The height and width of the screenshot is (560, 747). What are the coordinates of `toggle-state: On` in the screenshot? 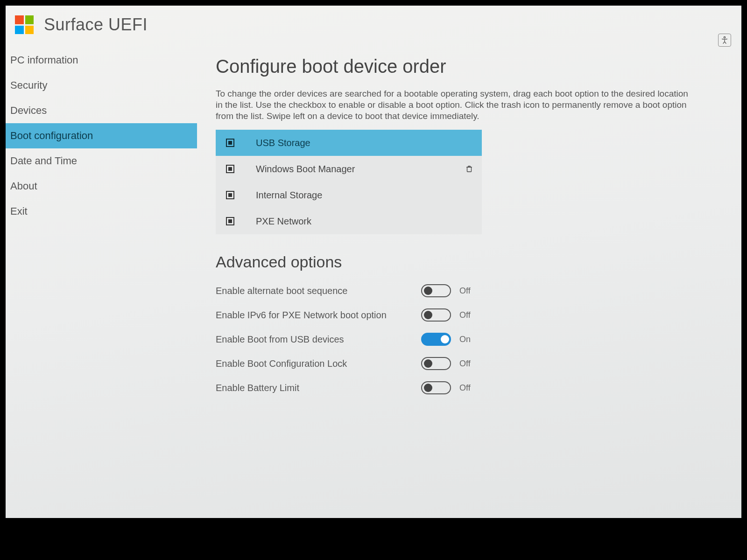 It's located at (469, 340).